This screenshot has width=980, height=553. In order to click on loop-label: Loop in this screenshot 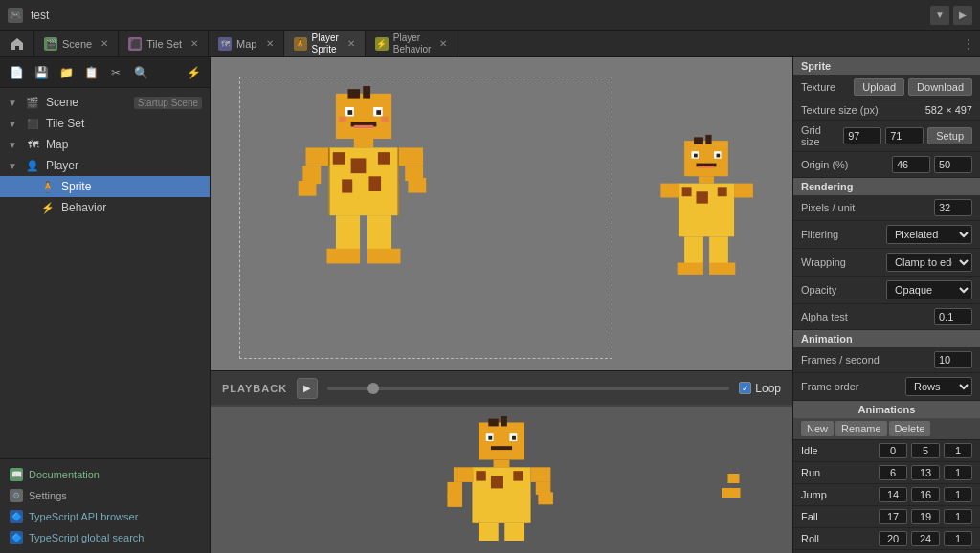, I will do `click(768, 388)`.